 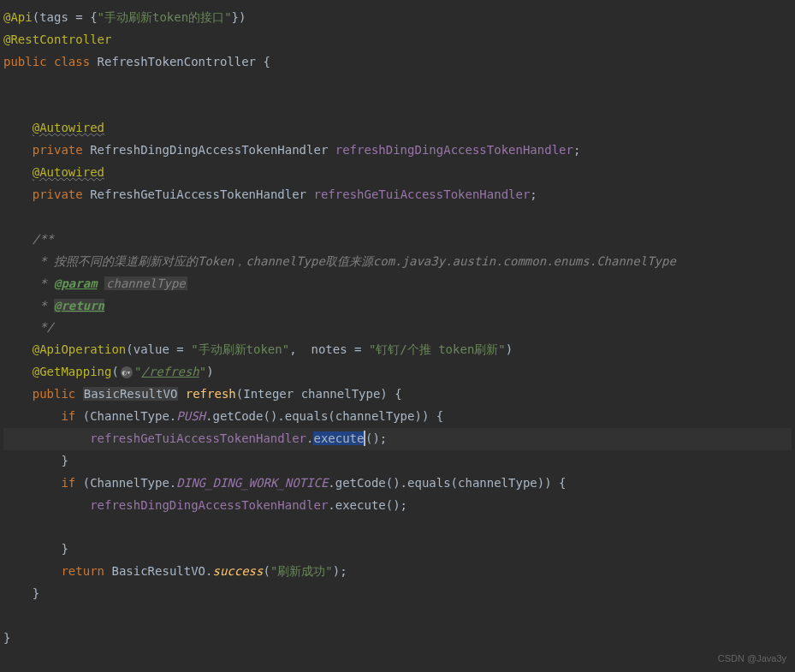 What do you see at coordinates (397, 328) in the screenshot?
I see `javadoc-line: */` at bounding box center [397, 328].